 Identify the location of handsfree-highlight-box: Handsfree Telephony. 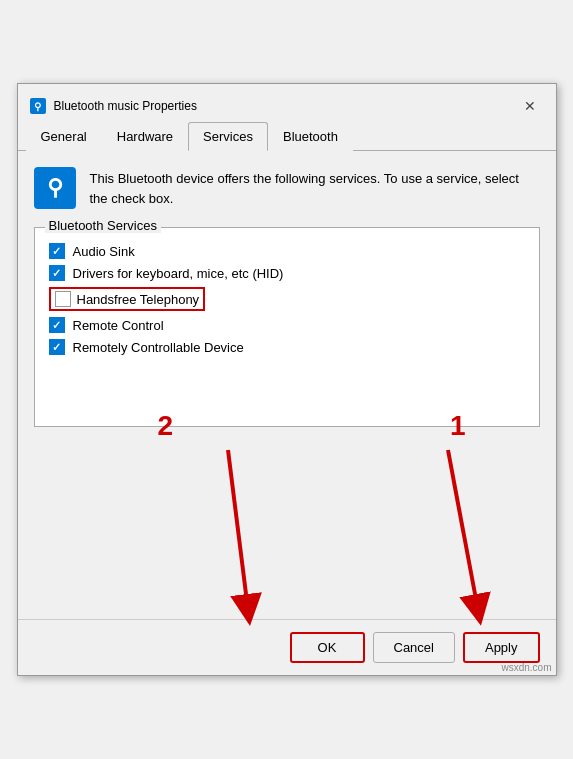
(128, 299).